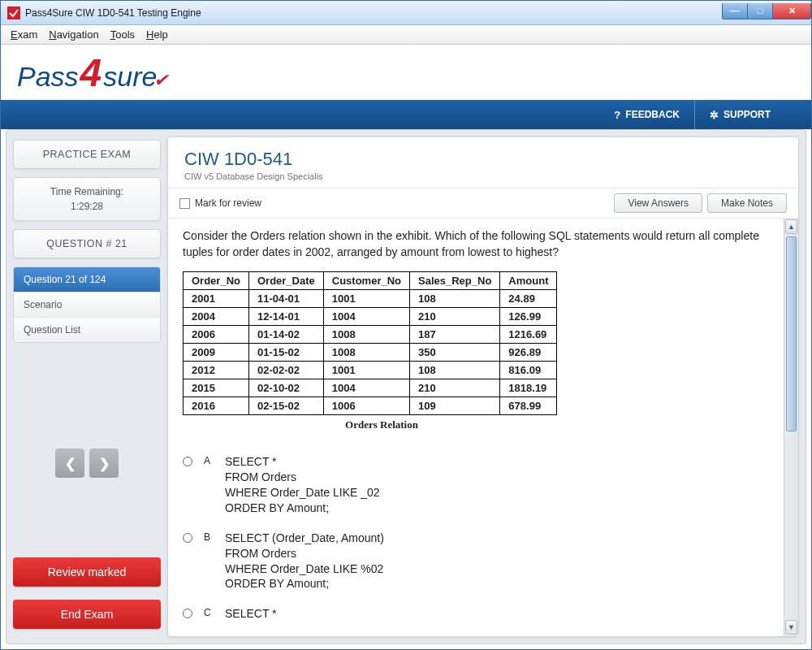 This screenshot has height=650, width=812. Describe the element at coordinates (747, 115) in the screenshot. I see `support-label: SUPPORT` at that location.